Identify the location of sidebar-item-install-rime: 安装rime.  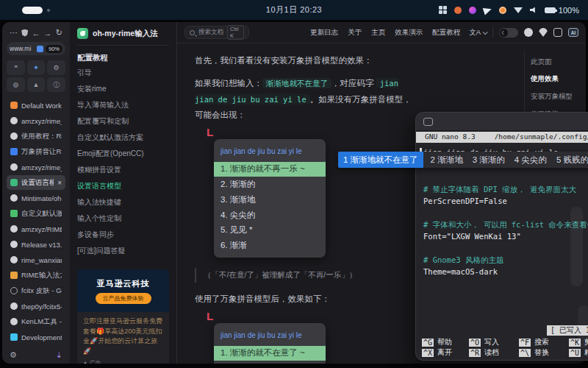
(123, 89).